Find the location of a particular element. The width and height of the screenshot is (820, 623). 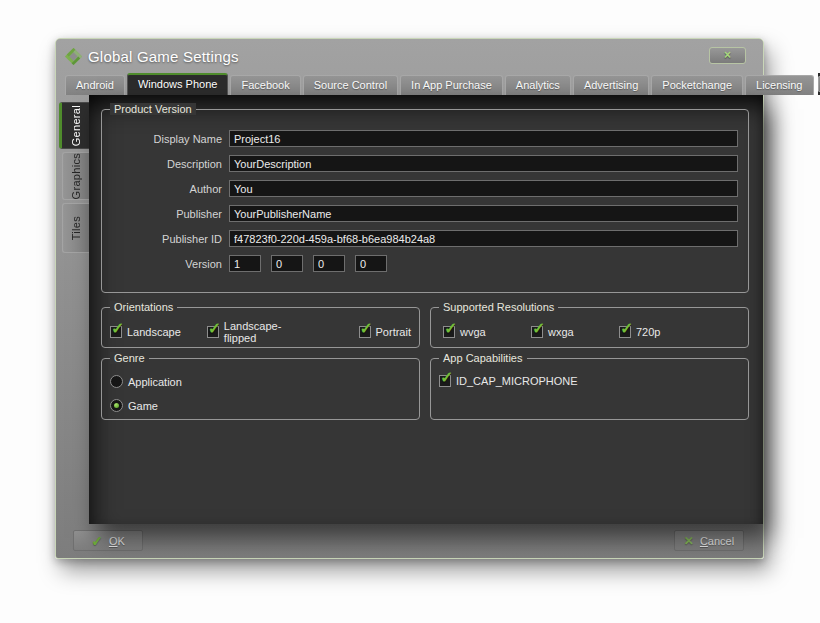

tab-licensing: Licensing is located at coordinates (779, 85).